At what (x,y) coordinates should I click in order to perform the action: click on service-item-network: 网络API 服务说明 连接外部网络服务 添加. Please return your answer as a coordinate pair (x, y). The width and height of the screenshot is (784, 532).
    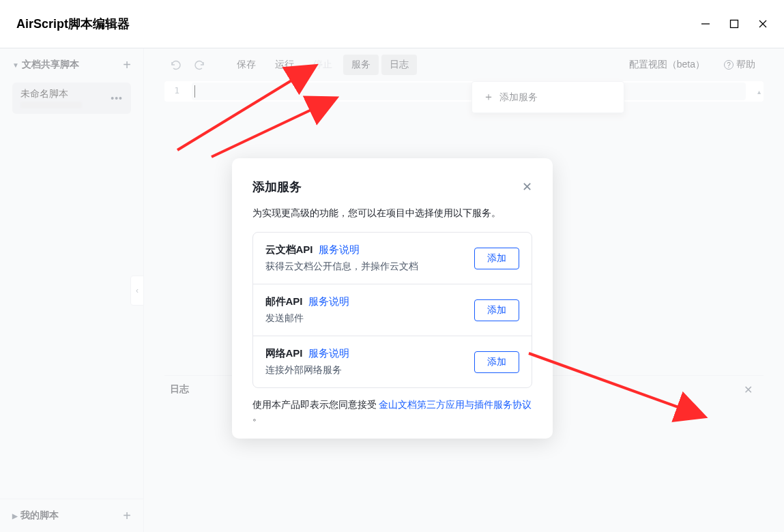
    Looking at the image, I should click on (392, 361).